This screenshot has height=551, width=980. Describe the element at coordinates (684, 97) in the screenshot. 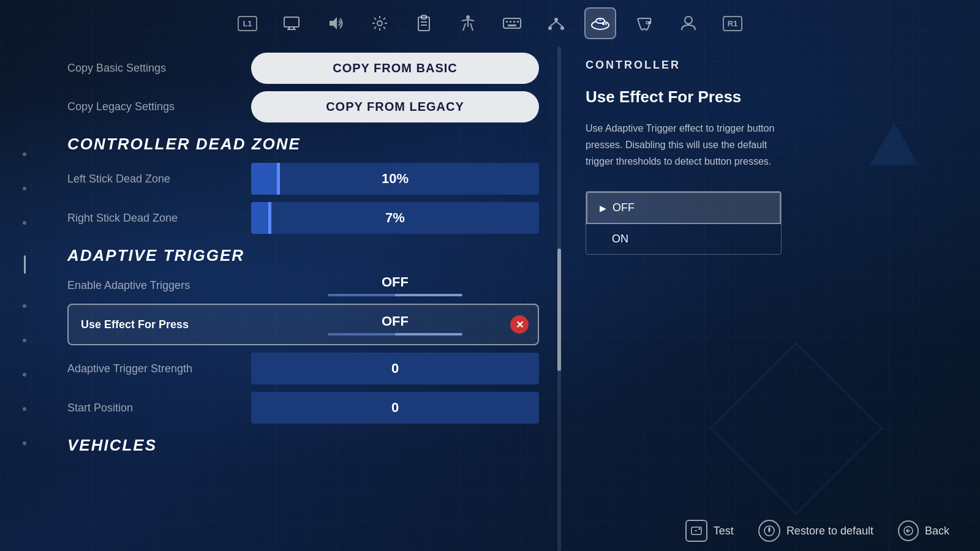

I see `info-title: Use Effect For Press` at that location.